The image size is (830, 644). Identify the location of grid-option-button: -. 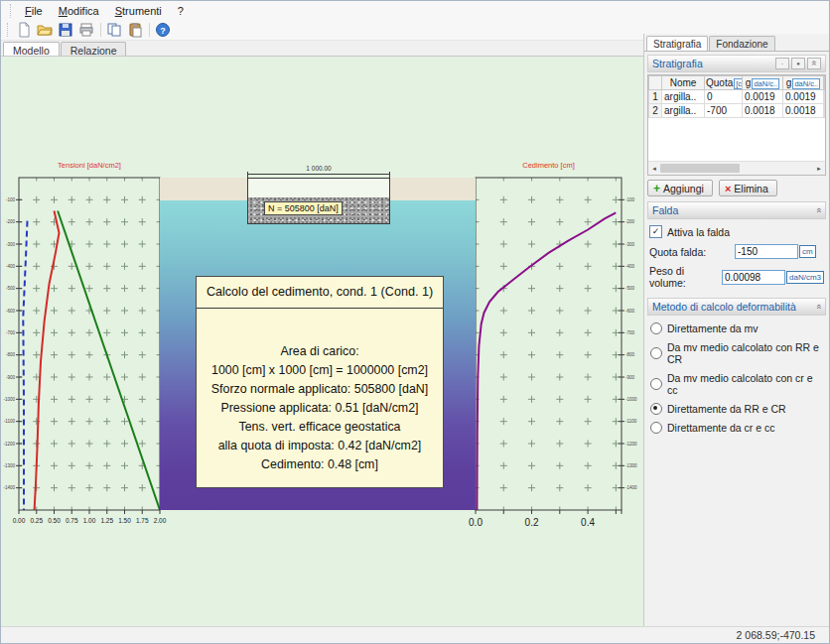
(782, 64).